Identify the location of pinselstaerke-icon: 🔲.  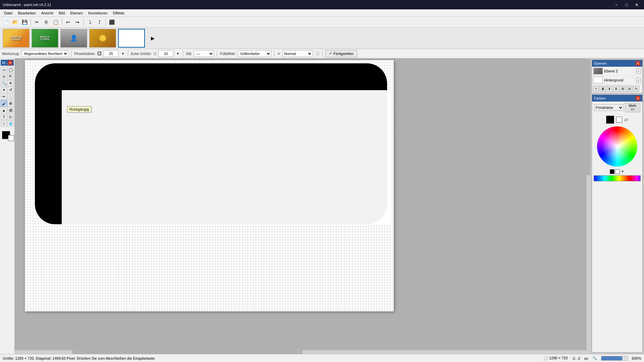
(99, 54).